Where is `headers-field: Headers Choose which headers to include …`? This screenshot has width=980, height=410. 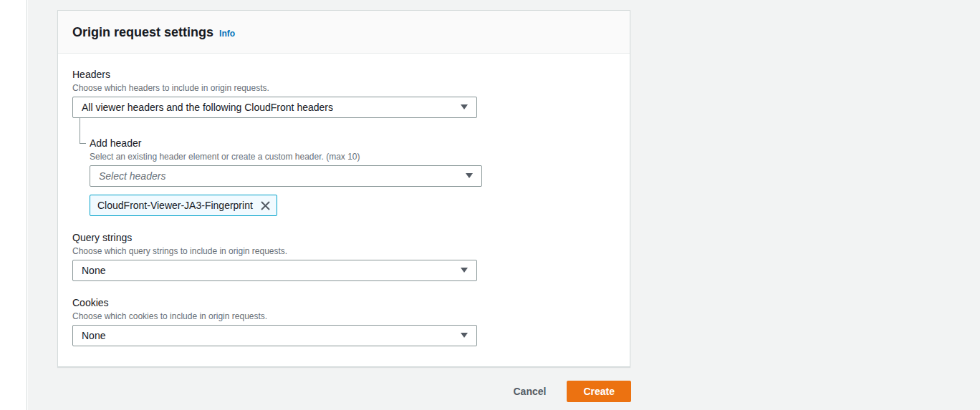 headers-field: Headers Choose which headers to include … is located at coordinates (344, 93).